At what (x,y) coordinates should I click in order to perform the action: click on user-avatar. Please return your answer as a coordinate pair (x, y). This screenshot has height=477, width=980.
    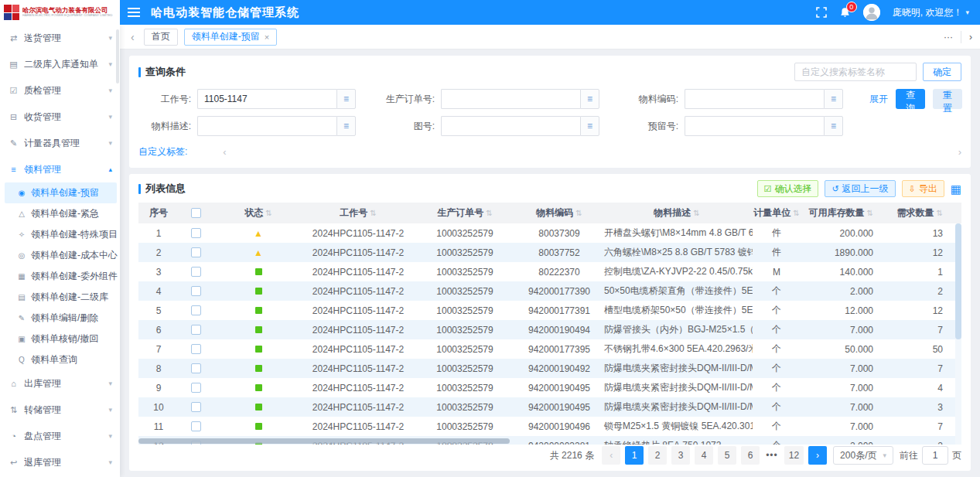
    Looking at the image, I should click on (872, 12).